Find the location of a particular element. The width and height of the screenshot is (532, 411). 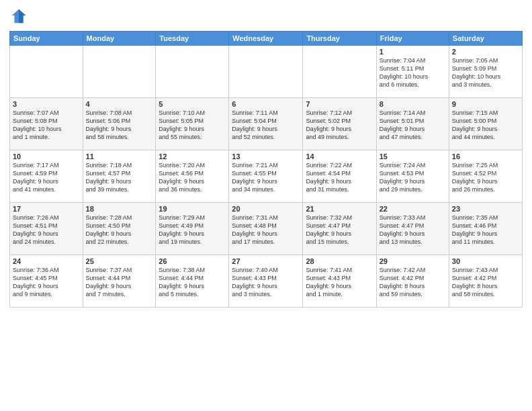

calendar-cell: 20Sunrise: 7:31 AM Sunset: 4:48 PM Dayli… is located at coordinates (266, 229).